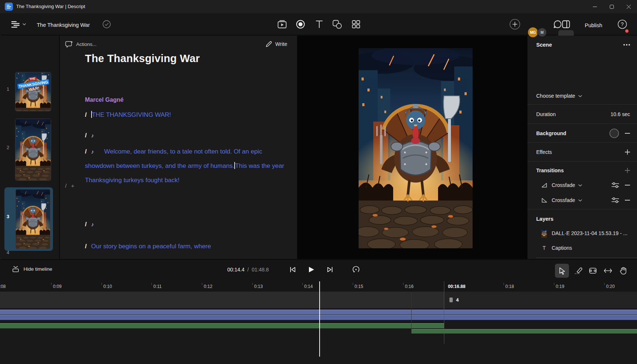  I want to click on playback-speed-icon, so click(356, 270).